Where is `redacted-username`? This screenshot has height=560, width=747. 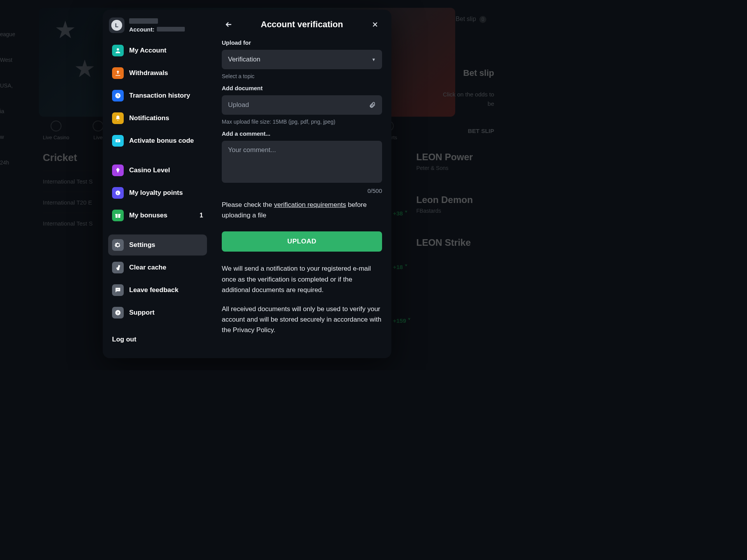 redacted-username is located at coordinates (144, 21).